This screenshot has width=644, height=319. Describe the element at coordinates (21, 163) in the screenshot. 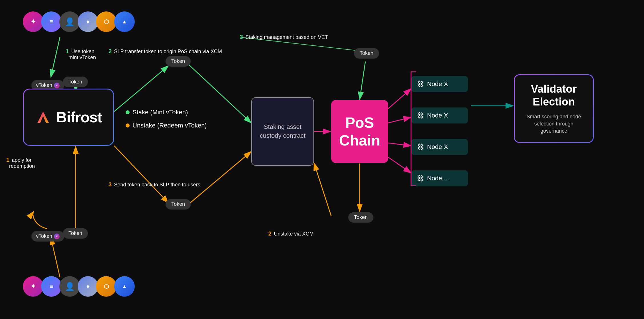

I see `step1-redeem-label: apply for redemption` at that location.